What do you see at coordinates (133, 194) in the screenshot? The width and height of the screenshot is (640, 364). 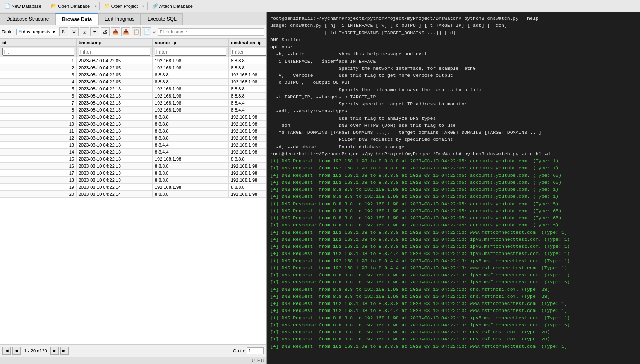 I see `table-row: 202023-08-10 04:22:148.8.8.8192.168.1.98…` at bounding box center [133, 194].